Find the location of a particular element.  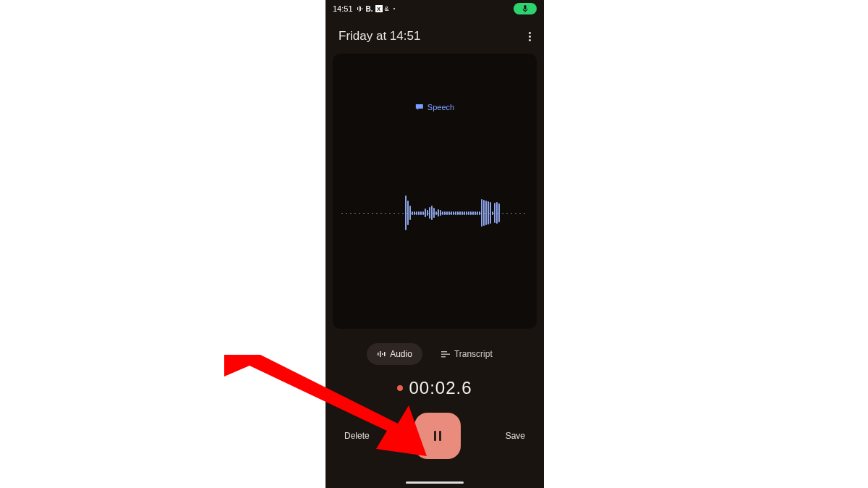

delete-button: Delete is located at coordinates (357, 436).